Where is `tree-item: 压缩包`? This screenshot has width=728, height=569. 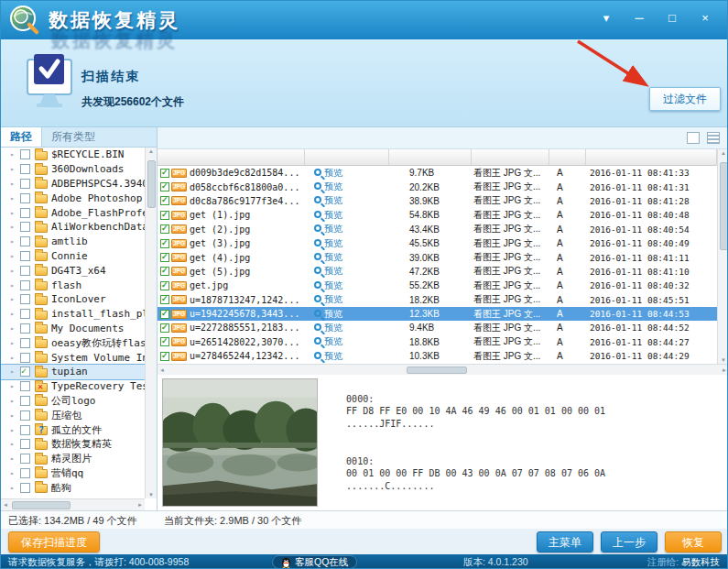 tree-item: 压缩包 is located at coordinates (73, 415).